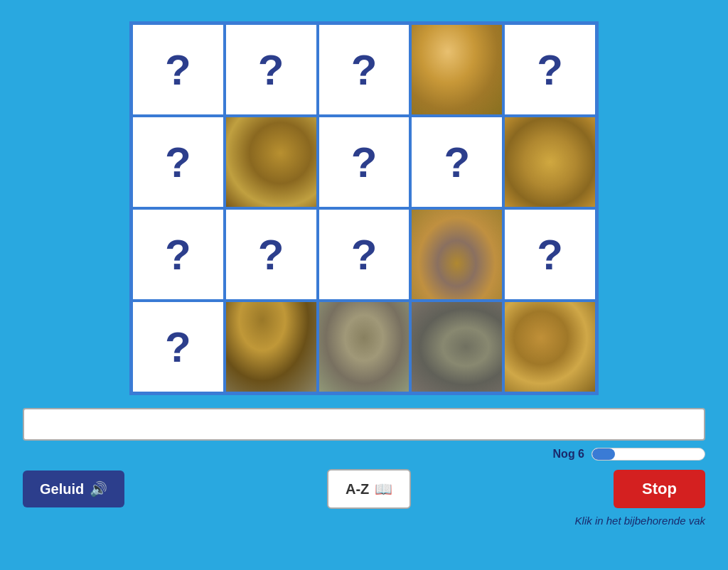 The image size is (728, 570). I want to click on puzzle-cell-r3c1, so click(272, 347).